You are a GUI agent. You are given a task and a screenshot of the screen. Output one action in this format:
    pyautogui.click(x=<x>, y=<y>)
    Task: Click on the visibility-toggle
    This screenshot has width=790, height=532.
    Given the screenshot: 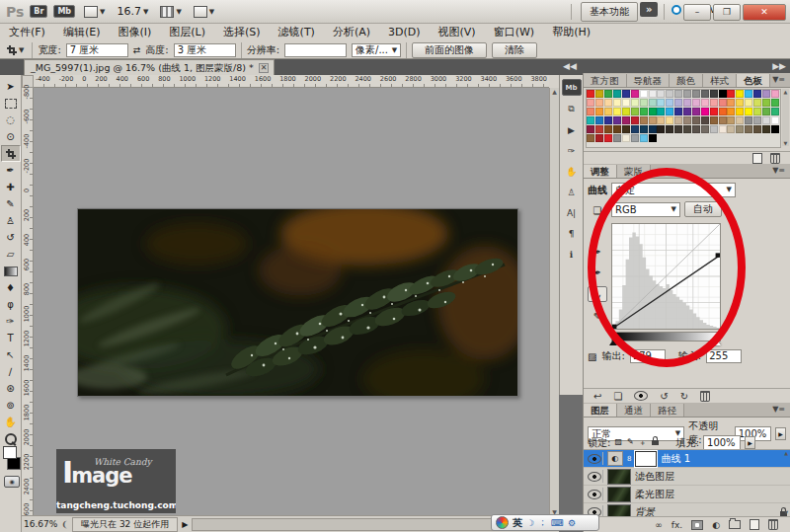 What is the action you would take?
    pyautogui.click(x=594, y=458)
    